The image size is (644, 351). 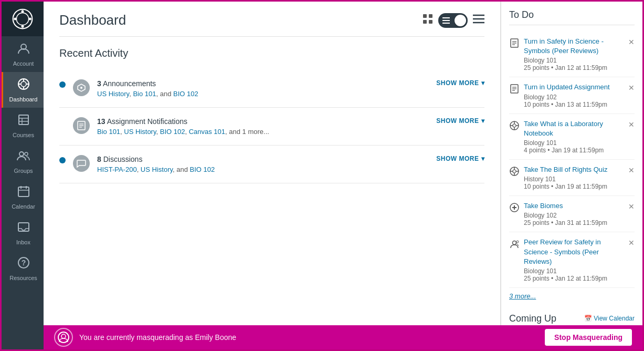 I want to click on resources-icon: ?, so click(x=24, y=264).